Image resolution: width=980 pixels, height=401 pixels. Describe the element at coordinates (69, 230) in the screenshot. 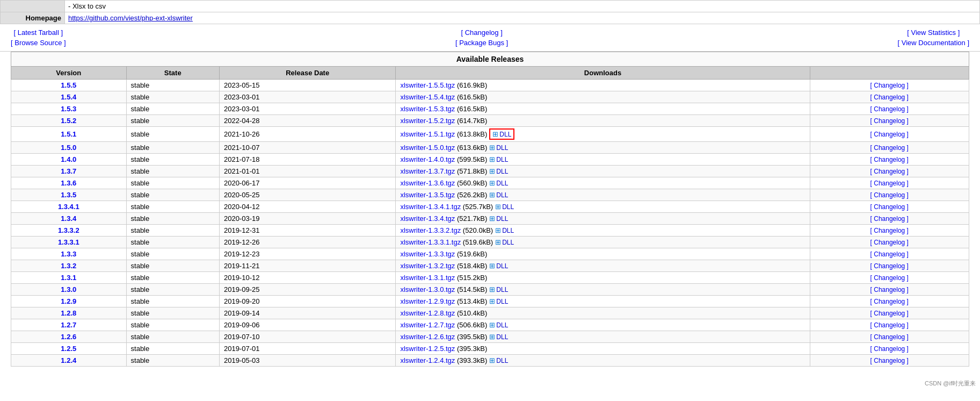

I see `version-link: 1.3.3.2` at that location.